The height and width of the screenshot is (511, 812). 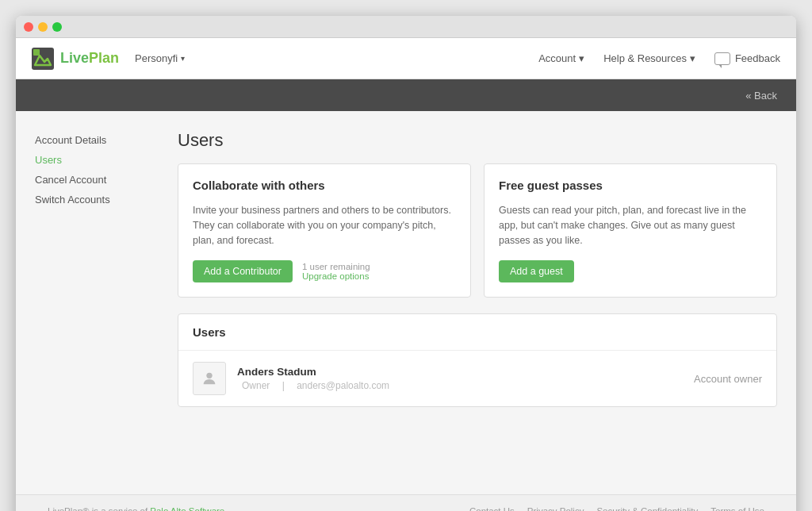 I want to click on user-menu: Personyfi ▾, so click(x=160, y=59).